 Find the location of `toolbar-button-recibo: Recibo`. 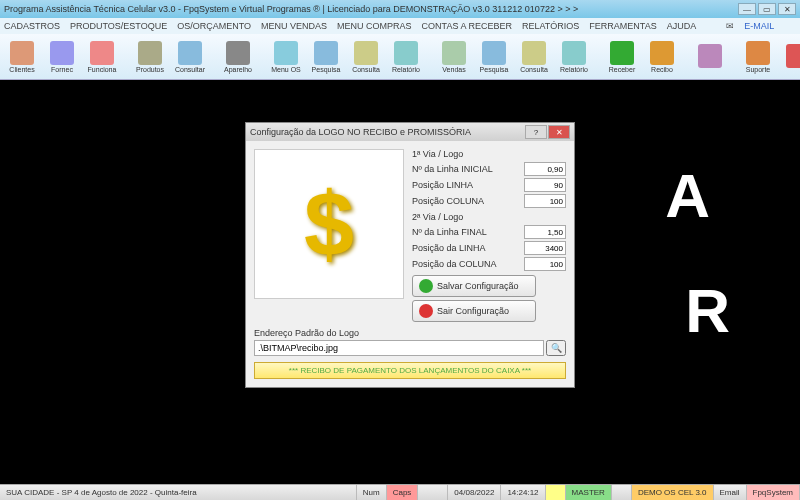

toolbar-button-recibo: Recibo is located at coordinates (662, 57).